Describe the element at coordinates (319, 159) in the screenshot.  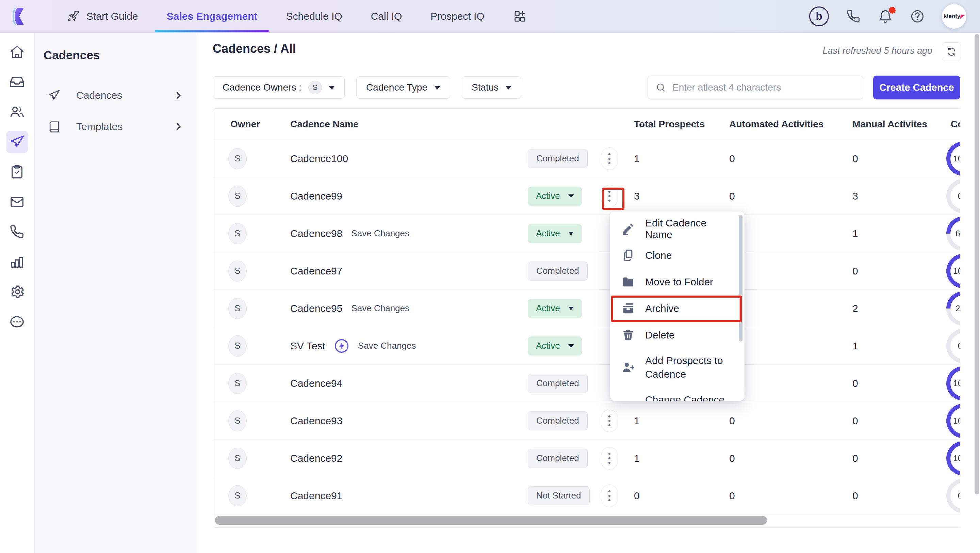
I see `cadence-name: Cadence100` at that location.